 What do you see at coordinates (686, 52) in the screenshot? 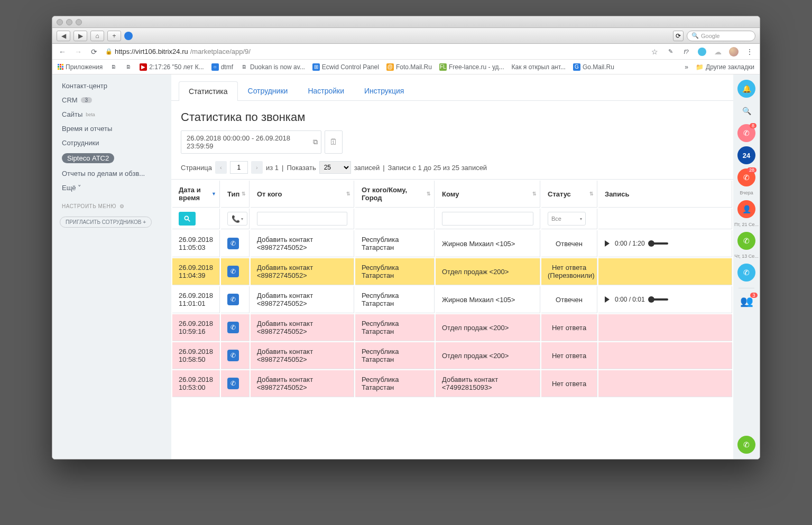
I see `ext2-icon: f?` at bounding box center [686, 52].